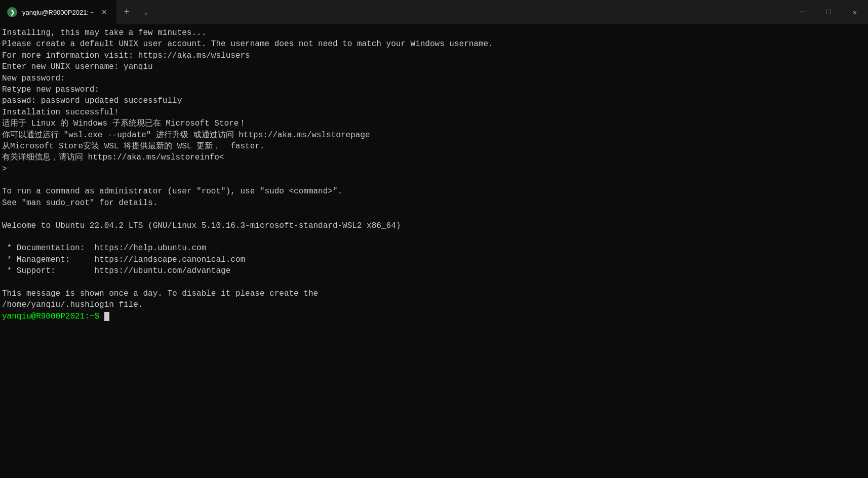 The height and width of the screenshot is (478, 868). What do you see at coordinates (434, 101) in the screenshot?
I see `terminal-line: passwd: password updated successfully` at bounding box center [434, 101].